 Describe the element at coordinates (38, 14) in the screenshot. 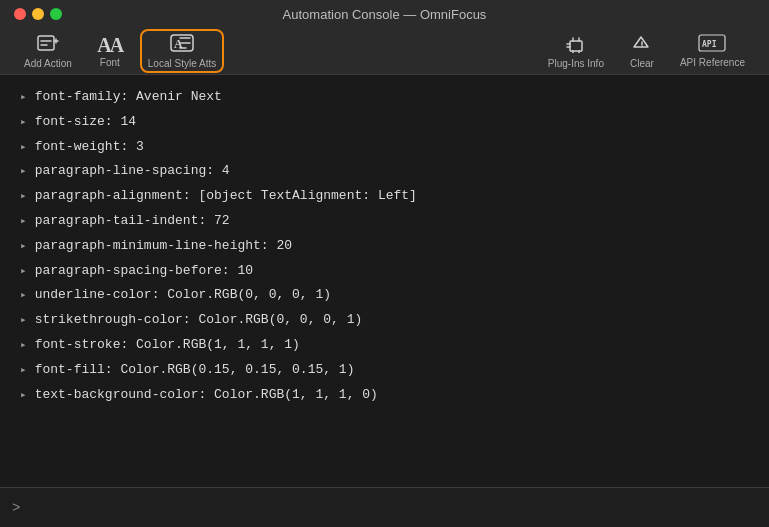

I see `minimize-button` at that location.